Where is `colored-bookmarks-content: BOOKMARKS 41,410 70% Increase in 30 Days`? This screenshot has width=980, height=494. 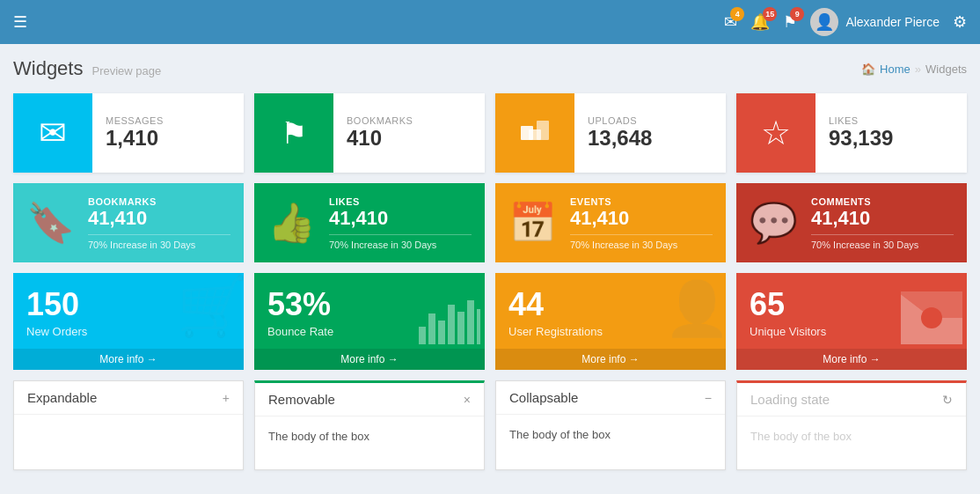
colored-bookmarks-content: BOOKMARKS 41,410 70% Increase in 30 Days is located at coordinates (159, 224).